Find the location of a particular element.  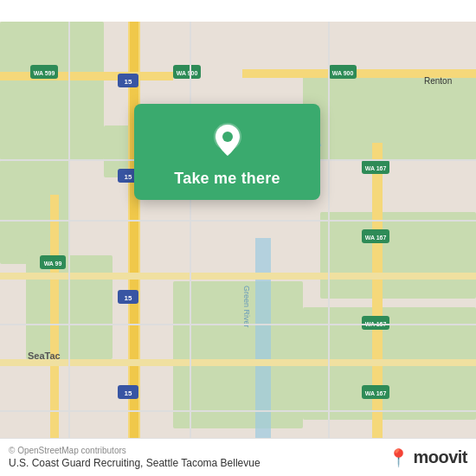

location-pin-icon is located at coordinates (228, 140).